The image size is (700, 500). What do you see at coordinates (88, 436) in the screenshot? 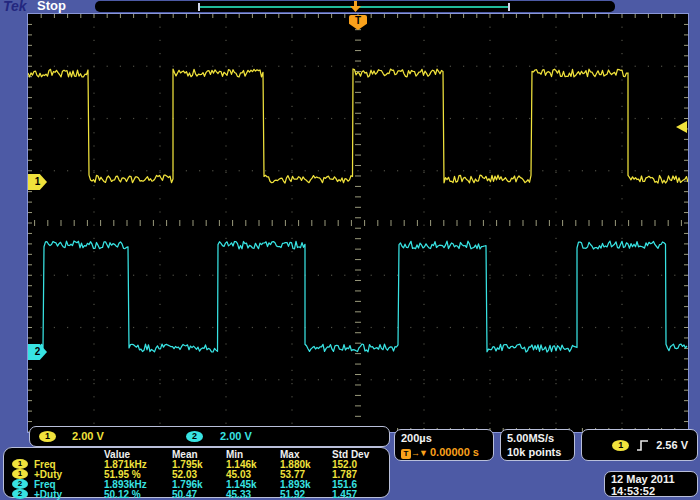
I see `channel1-scale: 2.00 V` at bounding box center [88, 436].